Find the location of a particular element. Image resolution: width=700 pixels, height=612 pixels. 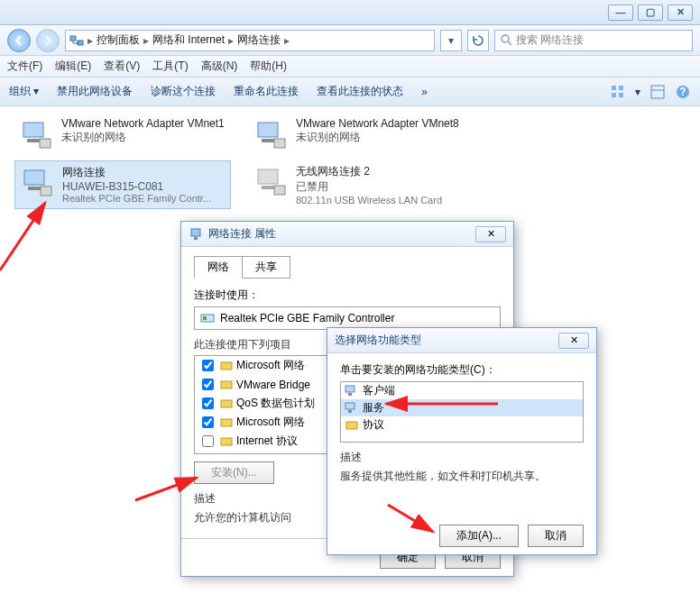

search-placeholder: 搜索 网络连接 is located at coordinates (550, 40).